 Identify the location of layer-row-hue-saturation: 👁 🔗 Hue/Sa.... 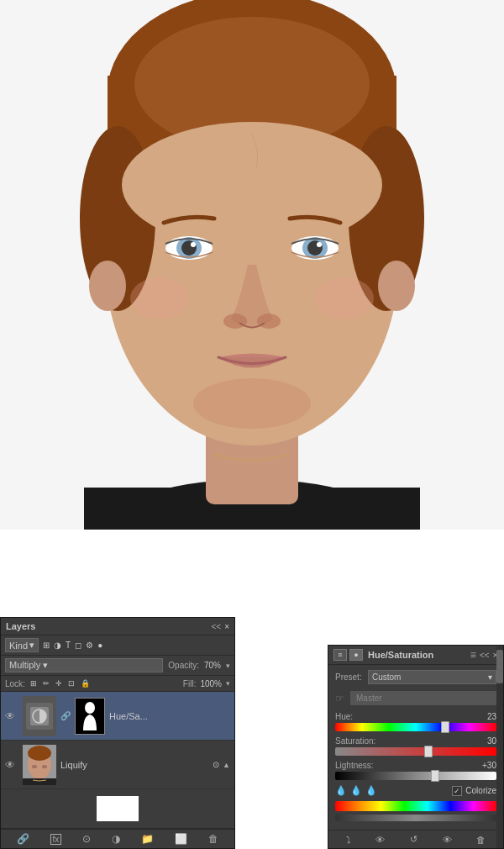
(118, 716).